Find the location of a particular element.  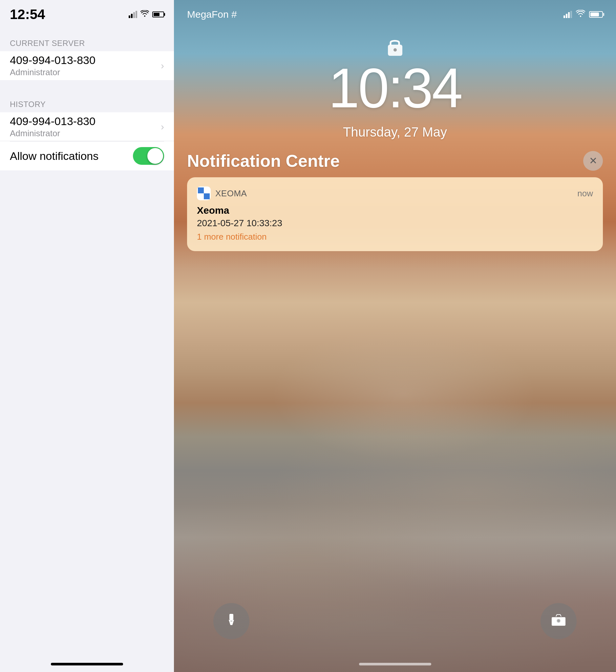

lock-icon-container is located at coordinates (395, 47).